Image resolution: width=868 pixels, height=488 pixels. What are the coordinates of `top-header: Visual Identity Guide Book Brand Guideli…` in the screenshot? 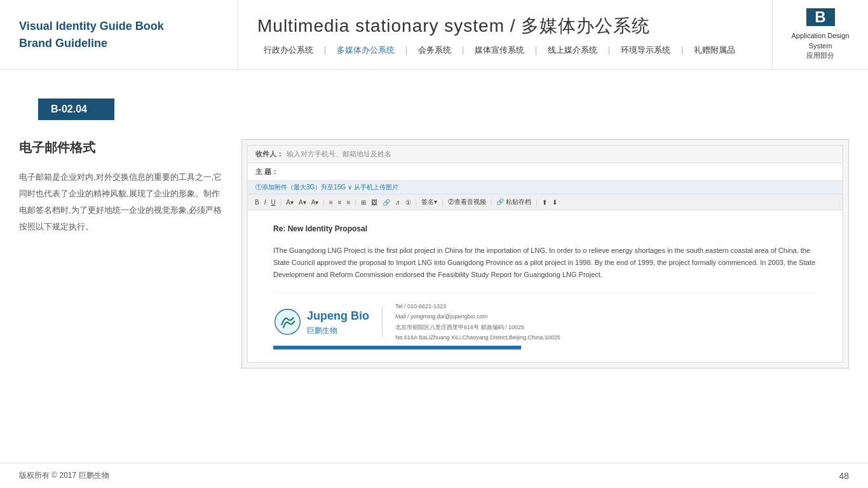 It's located at (434, 35).